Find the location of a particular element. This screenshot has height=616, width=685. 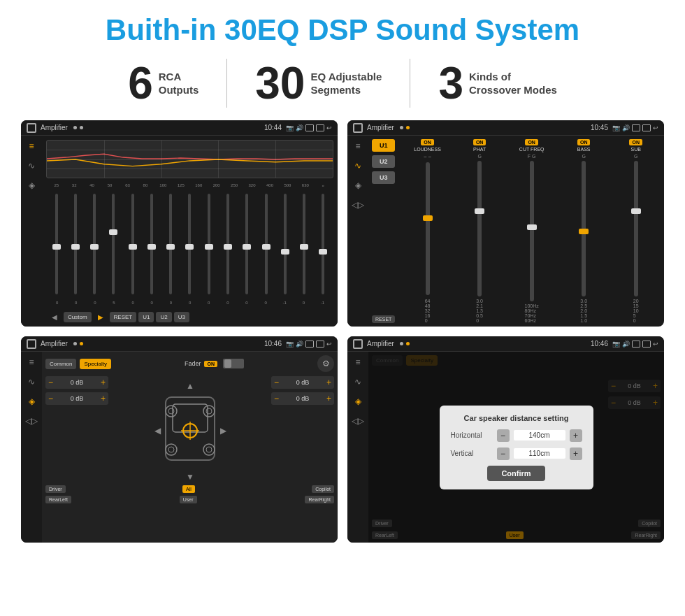

home-icon is located at coordinates (31, 128).